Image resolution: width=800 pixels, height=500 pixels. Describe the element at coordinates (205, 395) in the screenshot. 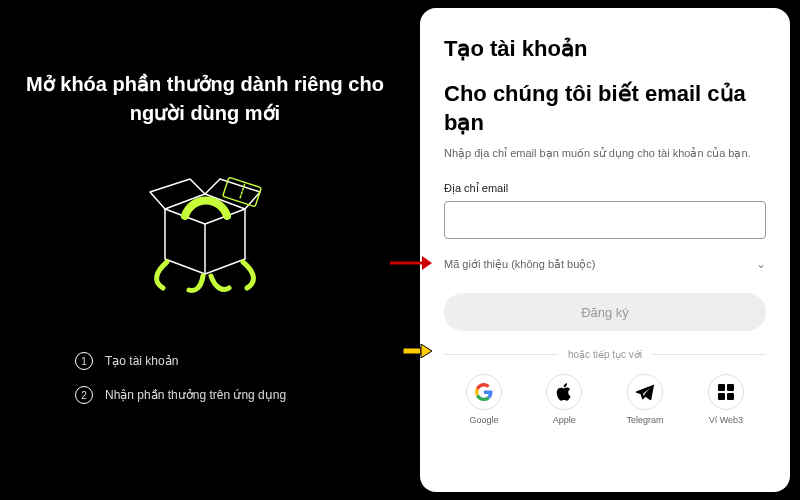

I see `step-item: 2 Nhận phần thưởng trên ứng dụng` at that location.